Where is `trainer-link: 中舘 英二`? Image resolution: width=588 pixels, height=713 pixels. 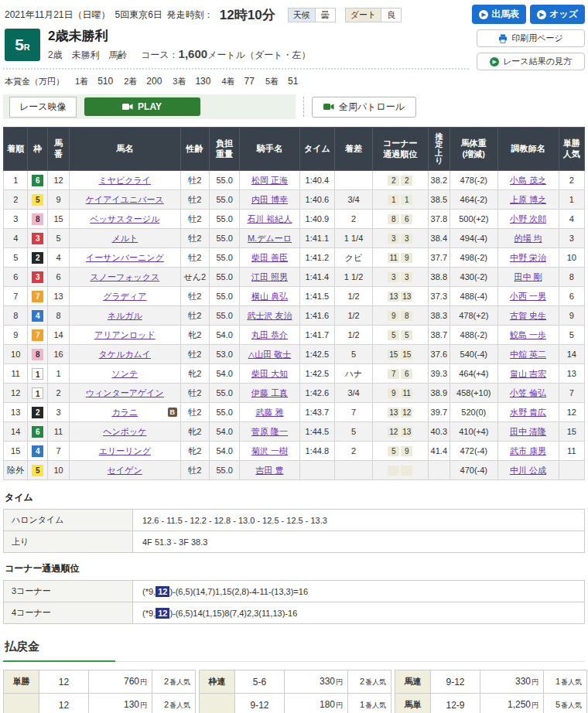
trainer-link: 中舘 英二 is located at coordinates (528, 354).